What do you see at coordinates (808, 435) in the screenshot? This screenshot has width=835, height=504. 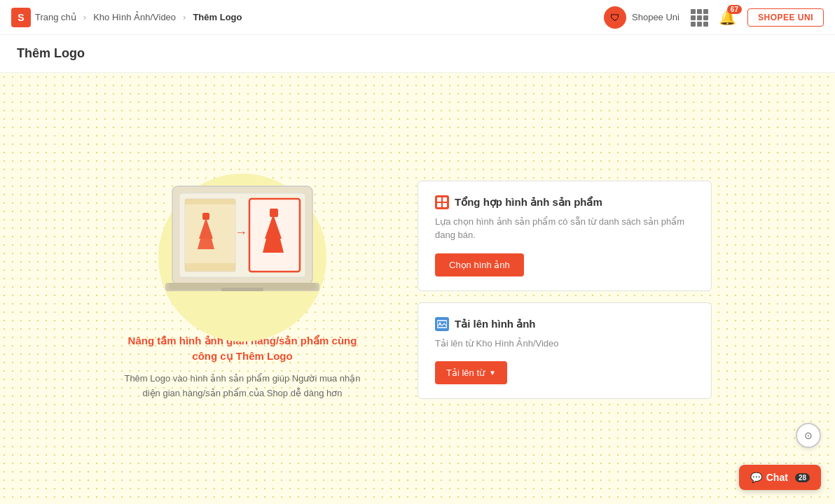 I see `help-button: ⊙` at bounding box center [808, 435].